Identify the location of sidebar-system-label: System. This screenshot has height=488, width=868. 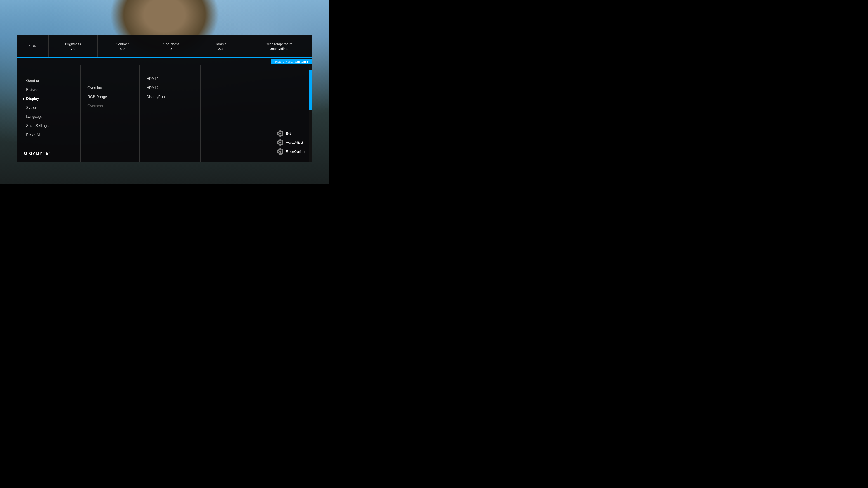
(32, 108).